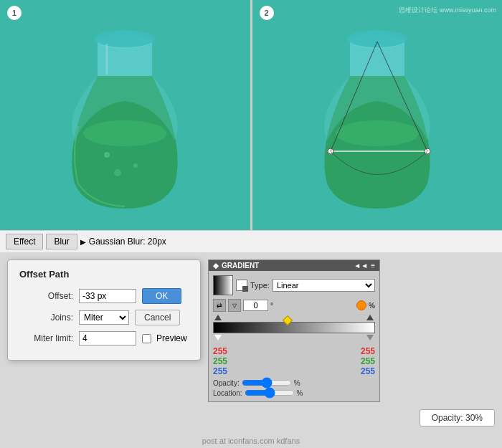 This screenshot has height=448, width=502. I want to click on gradient-titlebar: ◆ GRADIENT ◄◄ ≡, so click(294, 265).